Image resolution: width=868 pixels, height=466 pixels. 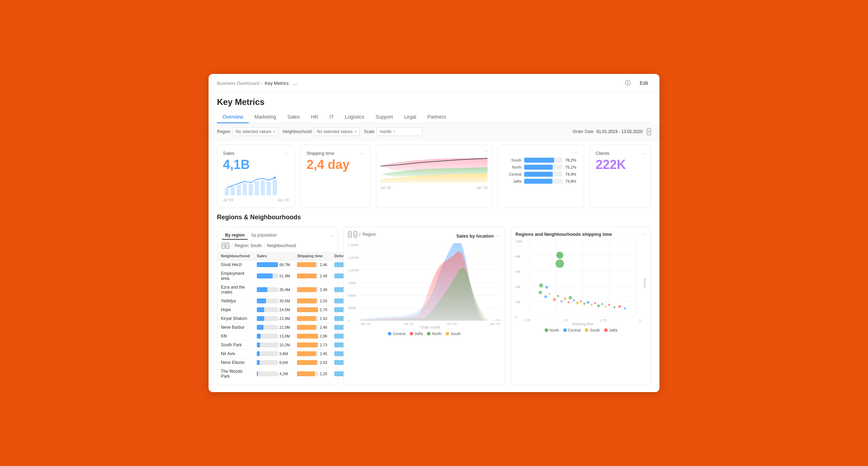 What do you see at coordinates (395, 132) in the screenshot?
I see `scale-chevron-icon: ▾` at bounding box center [395, 132].